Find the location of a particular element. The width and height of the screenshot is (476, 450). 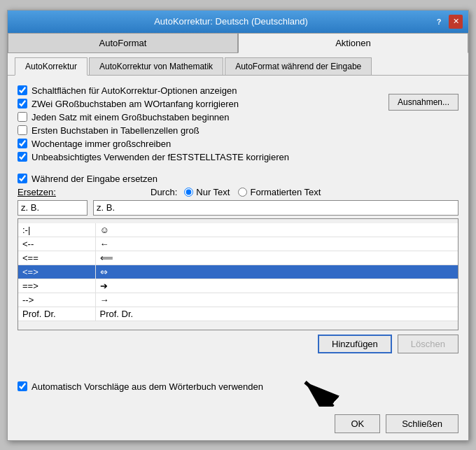

checkbox-waehrend is located at coordinates (22, 178).